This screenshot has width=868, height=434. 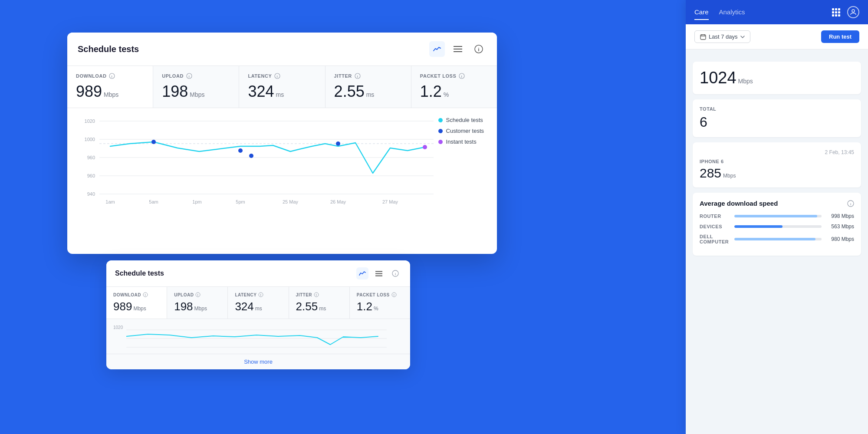 I want to click on svg-text: 27 May, so click(x=391, y=202).